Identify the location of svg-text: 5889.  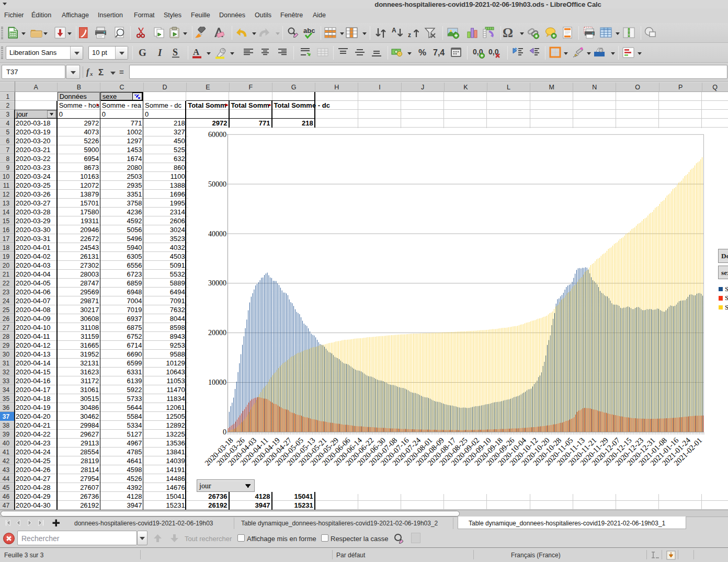
(178, 283).